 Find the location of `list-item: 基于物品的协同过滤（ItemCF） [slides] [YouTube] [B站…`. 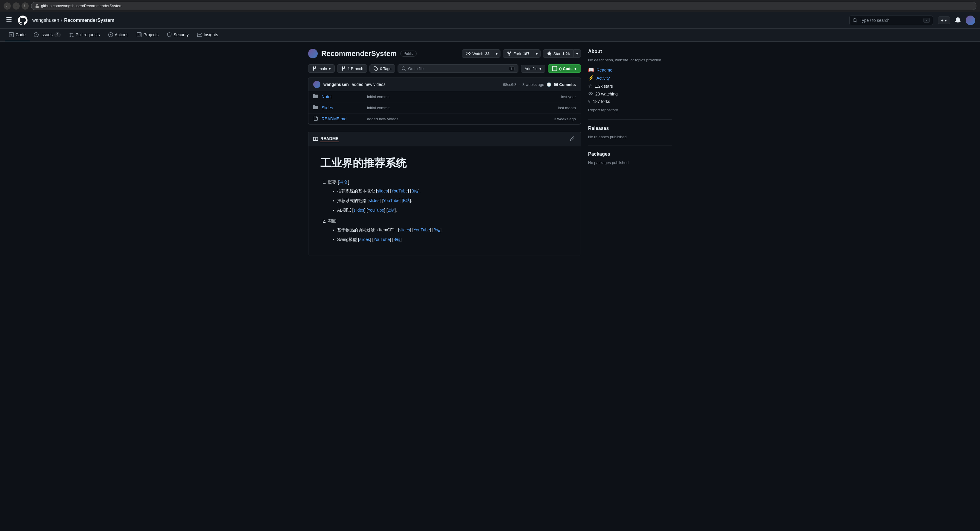

list-item: 基于物品的协同过滤（ItemCF） [slides] [YouTube] [B站… is located at coordinates (453, 230).